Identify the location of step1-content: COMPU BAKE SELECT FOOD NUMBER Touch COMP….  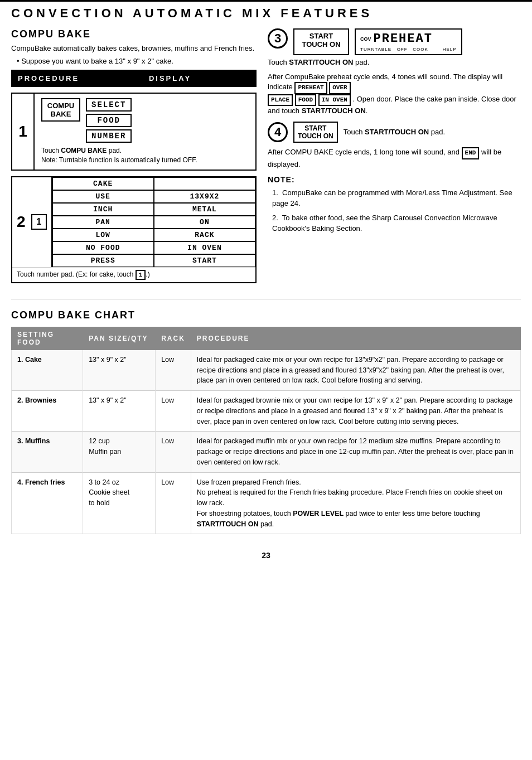
(145, 132).